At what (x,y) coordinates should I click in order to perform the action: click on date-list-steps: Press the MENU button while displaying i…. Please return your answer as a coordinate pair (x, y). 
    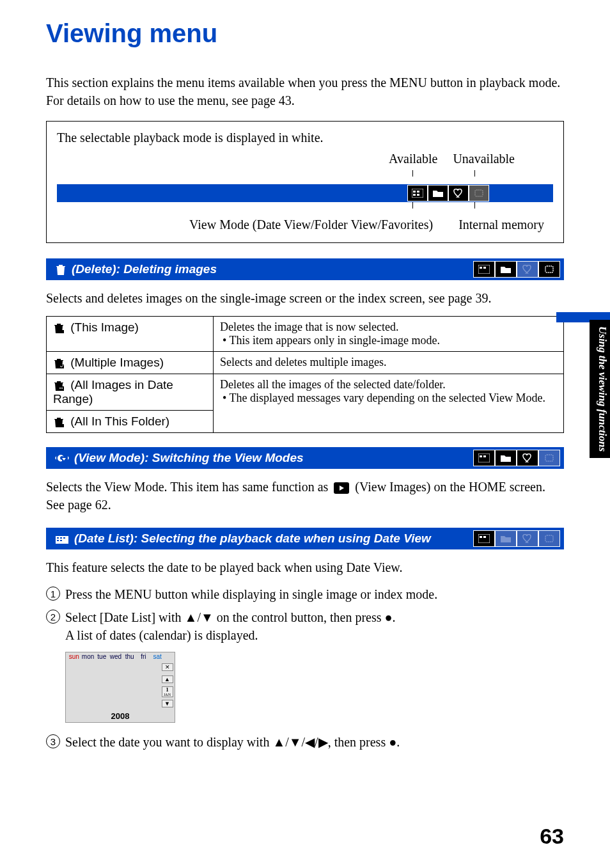
    Looking at the image, I should click on (305, 615).